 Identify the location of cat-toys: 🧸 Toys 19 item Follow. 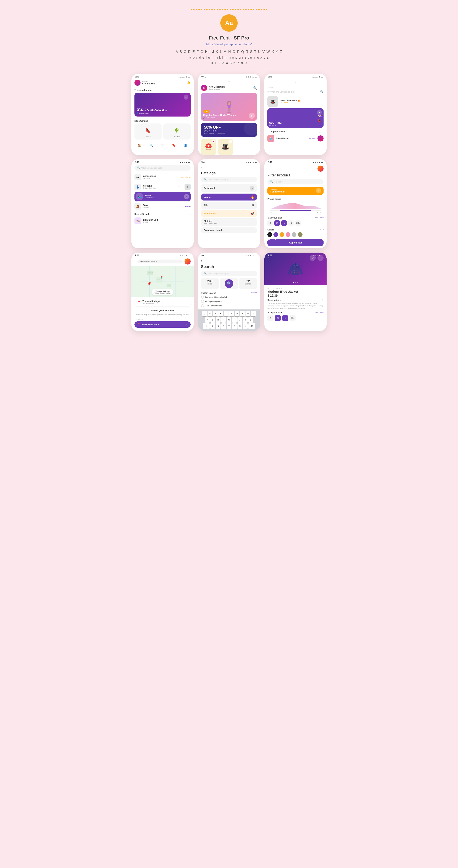
(162, 206).